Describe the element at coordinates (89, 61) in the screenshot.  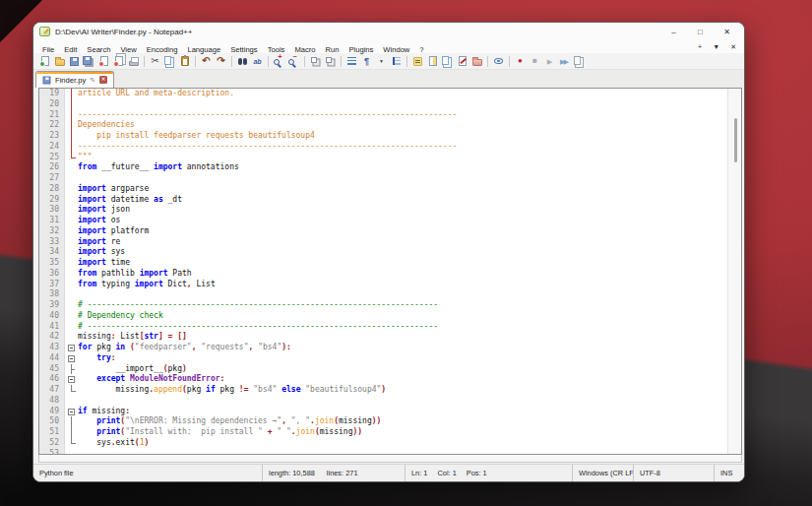
I see `save-all-button` at that location.